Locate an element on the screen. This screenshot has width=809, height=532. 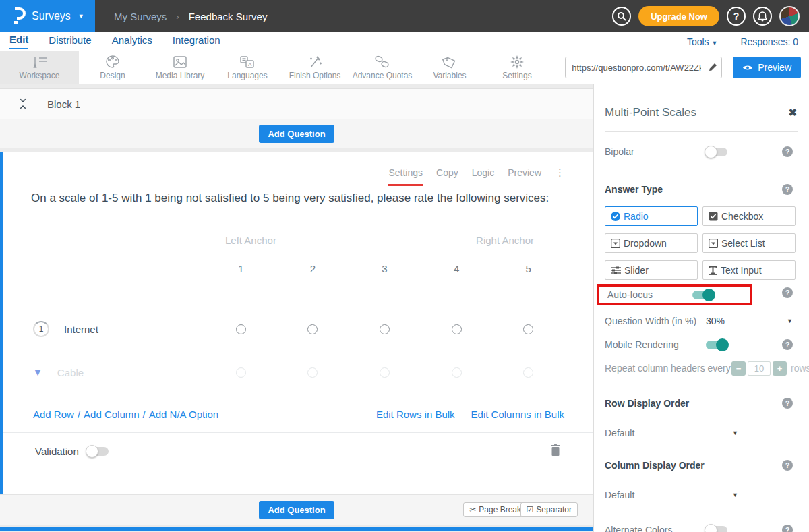
bipolar-toggle is located at coordinates (717, 152).